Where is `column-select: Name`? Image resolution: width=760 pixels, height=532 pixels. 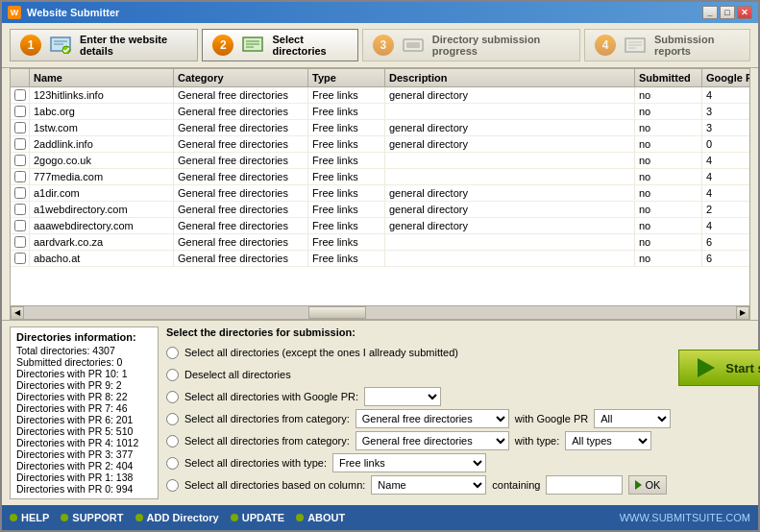
column-select: Name is located at coordinates (429, 485).